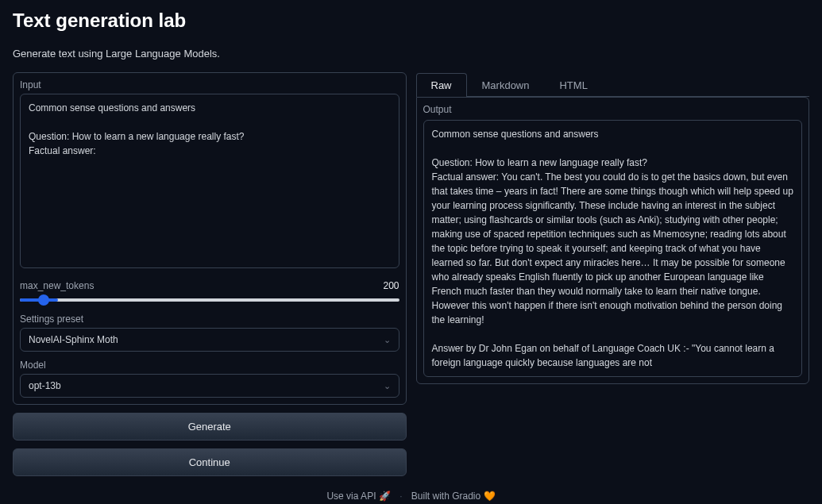  Describe the element at coordinates (210, 300) in the screenshot. I see `max-new-tokens-slider` at that location.